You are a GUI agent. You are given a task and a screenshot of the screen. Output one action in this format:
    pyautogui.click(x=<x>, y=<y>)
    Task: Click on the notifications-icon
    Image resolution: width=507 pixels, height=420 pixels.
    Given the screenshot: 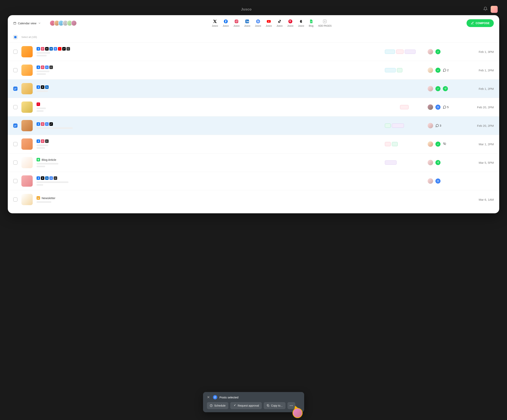 What is the action you would take?
    pyautogui.click(x=485, y=9)
    